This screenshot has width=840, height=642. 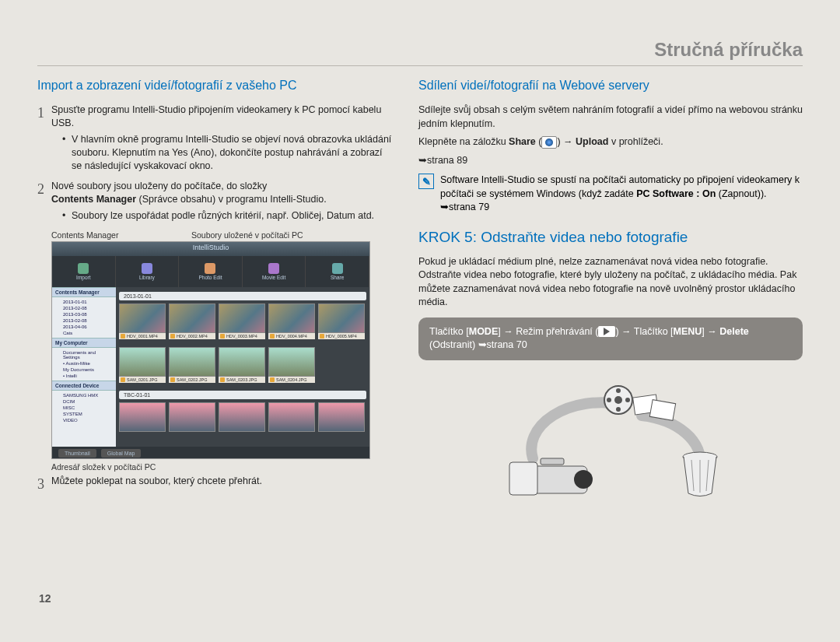 I want to click on date-header-2: TBC-01-01, so click(x=243, y=395).